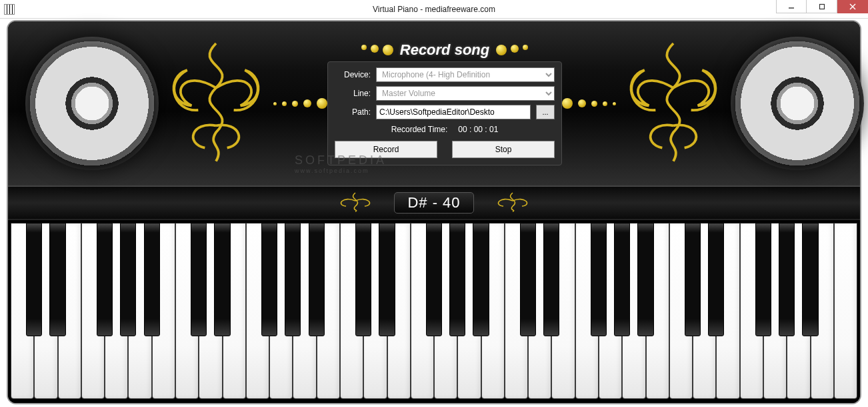  Describe the element at coordinates (434, 203) in the screenshot. I see `note-bar: D# - 40` at that location.